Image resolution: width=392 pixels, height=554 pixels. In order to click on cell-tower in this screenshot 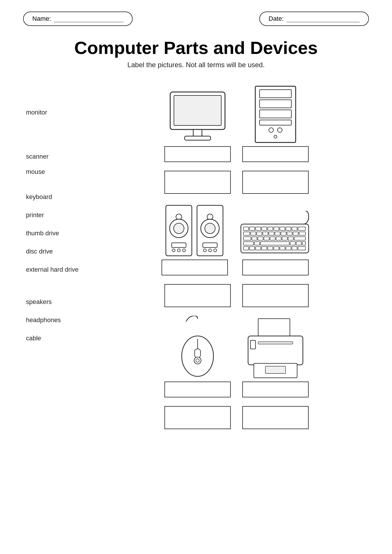, I will do `click(275, 123)`.